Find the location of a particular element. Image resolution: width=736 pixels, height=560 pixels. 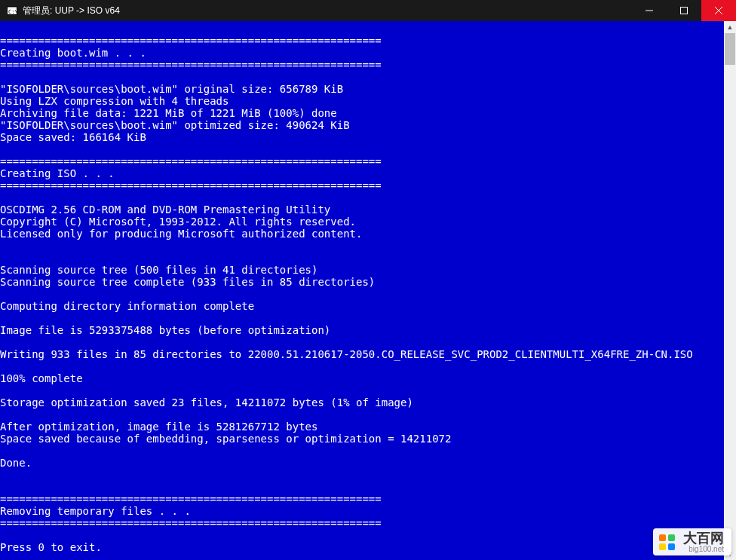

watermark-logo-icon is located at coordinates (667, 543).